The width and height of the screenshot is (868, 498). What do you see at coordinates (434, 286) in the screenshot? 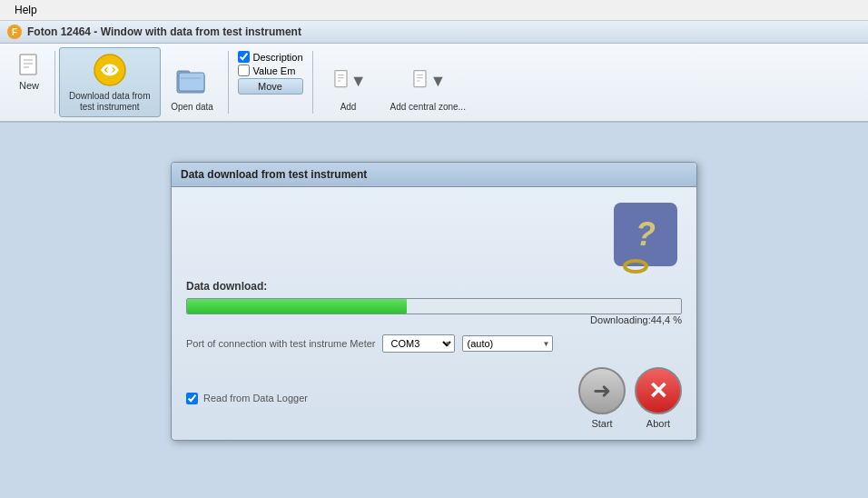
I see `data-download-label: Data download:` at bounding box center [434, 286].